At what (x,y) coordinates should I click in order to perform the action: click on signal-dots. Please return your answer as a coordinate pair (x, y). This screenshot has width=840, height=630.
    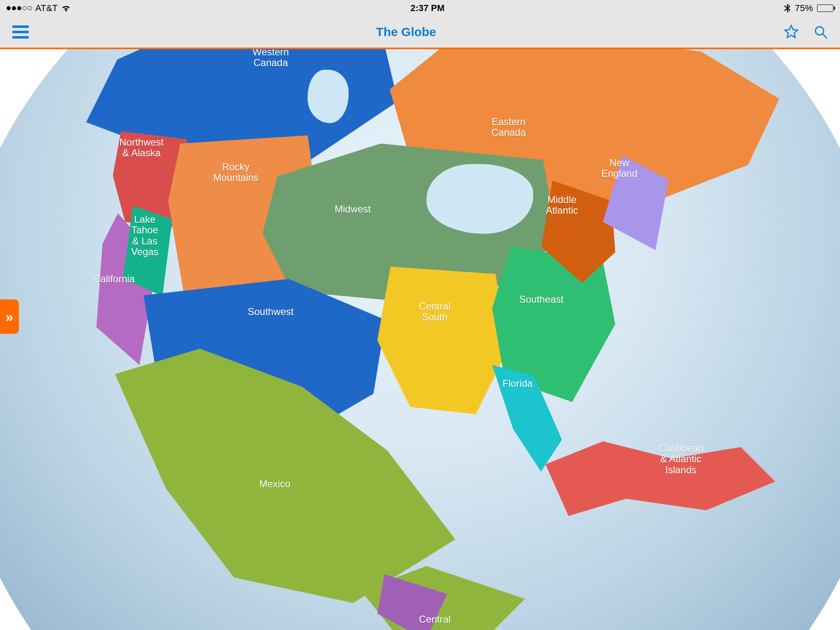
    Looking at the image, I should click on (19, 8).